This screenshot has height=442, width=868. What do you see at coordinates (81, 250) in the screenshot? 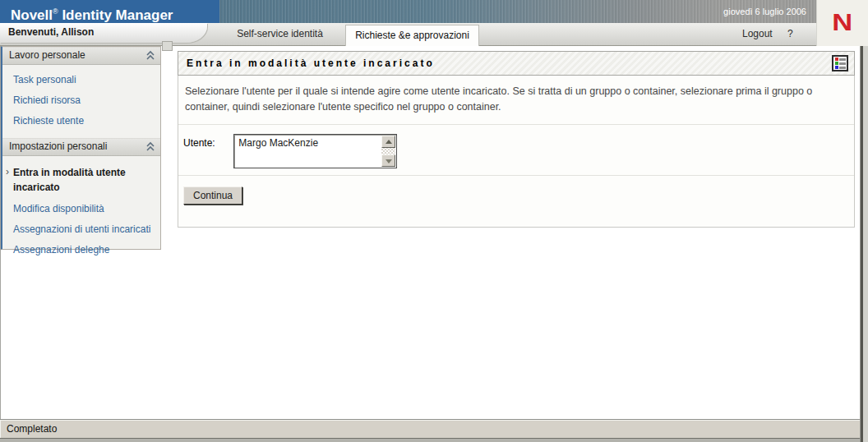
I see `sidebar-item-assegnazioni-deleghe: Assegnazioni deleghe` at bounding box center [81, 250].